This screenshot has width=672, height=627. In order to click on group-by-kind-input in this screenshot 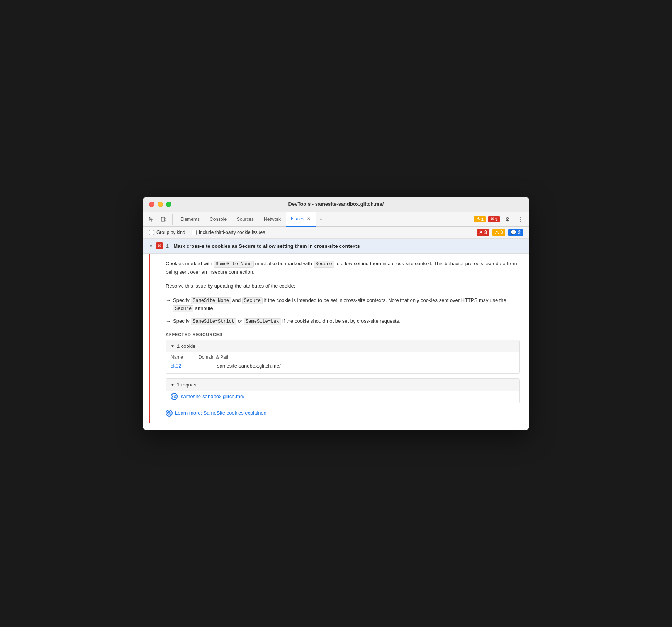, I will do `click(151, 232)`.